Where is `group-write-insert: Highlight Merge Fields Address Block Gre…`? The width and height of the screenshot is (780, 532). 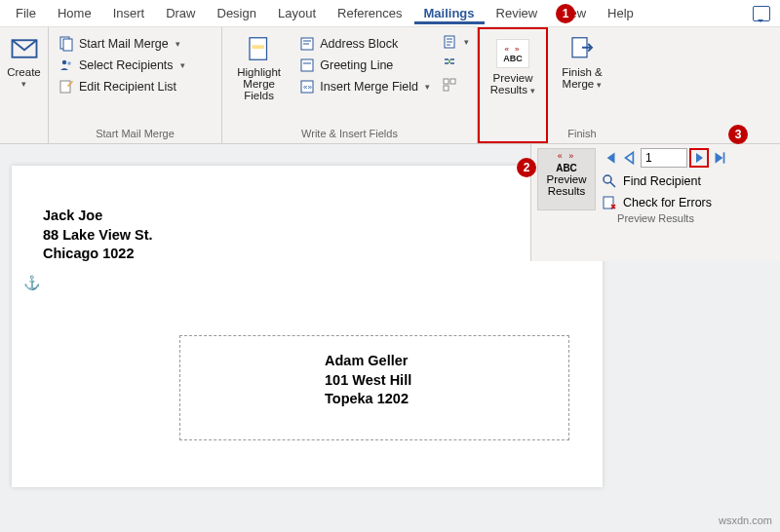
group-write-insert: Highlight Merge Fields Address Block Gre… is located at coordinates (350, 86).